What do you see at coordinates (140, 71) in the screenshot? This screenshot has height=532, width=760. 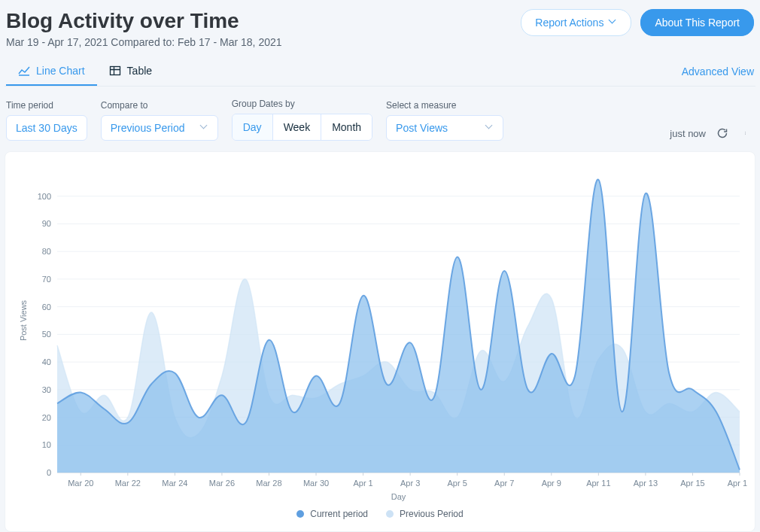 I see `tab-table-label: Table` at bounding box center [140, 71].